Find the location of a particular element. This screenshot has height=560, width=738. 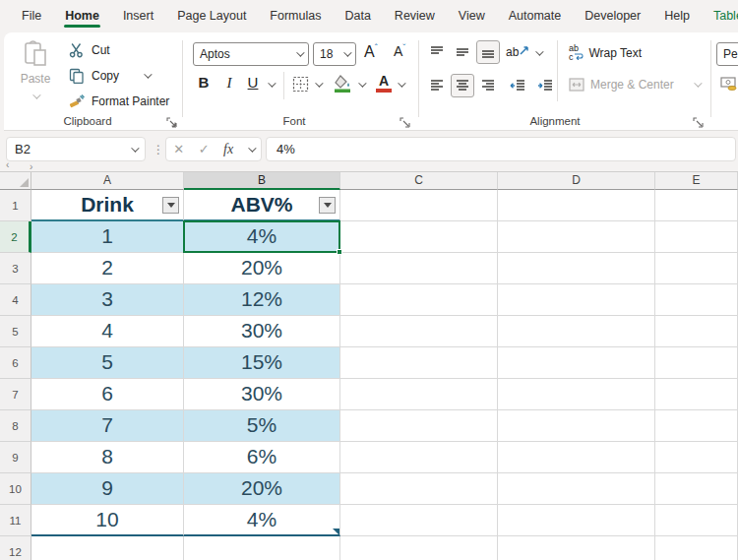

orientation-button: ab is located at coordinates (518, 51).